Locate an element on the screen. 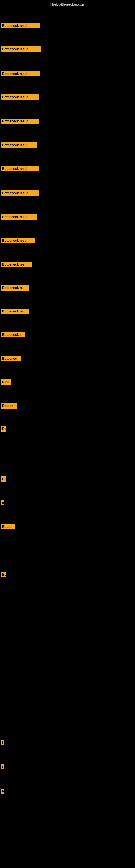 This screenshot has width=135, height=868. badge-item-5: Bottleneck result is located at coordinates (20, 122).